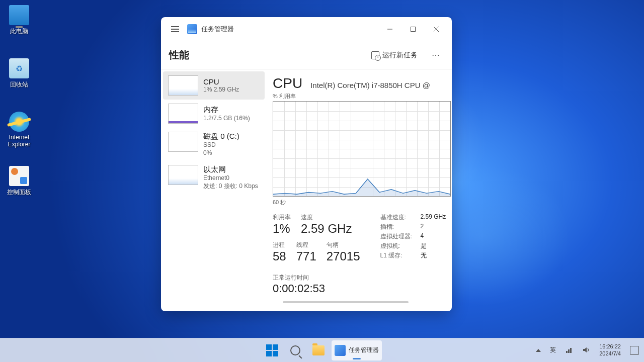  What do you see at coordinates (424, 255) in the screenshot?
I see `kv-value-l1: 无` at bounding box center [424, 255].